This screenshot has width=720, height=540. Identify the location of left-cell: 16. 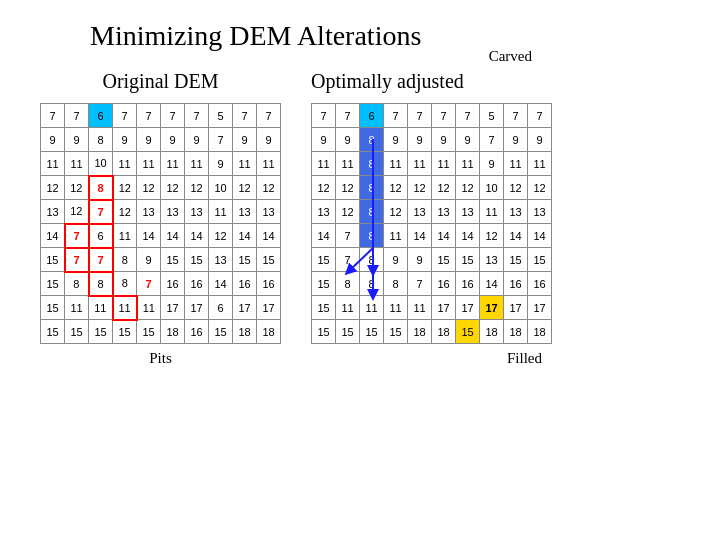
(269, 284).